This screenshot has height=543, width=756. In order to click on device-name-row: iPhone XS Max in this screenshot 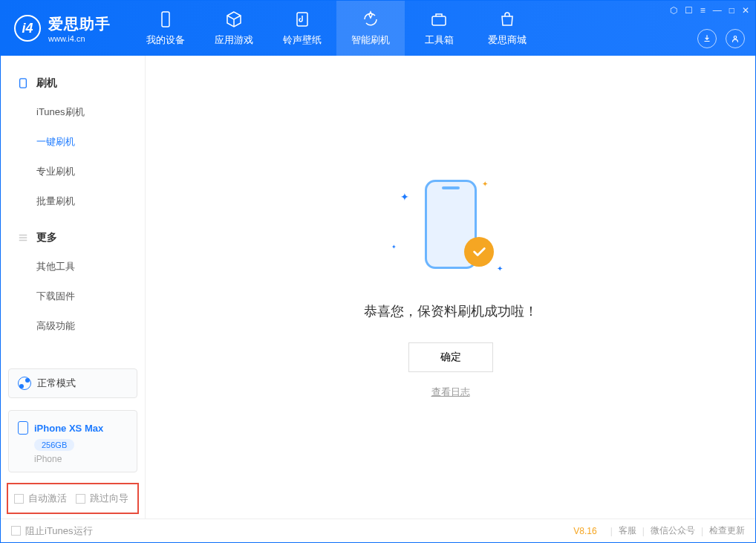, I will do `click(73, 428)`.